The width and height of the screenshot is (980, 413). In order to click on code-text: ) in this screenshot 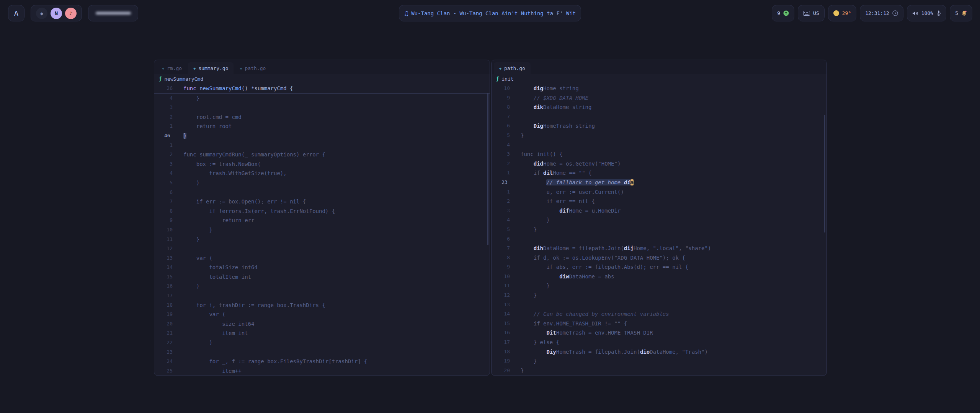, I will do `click(191, 183)`.